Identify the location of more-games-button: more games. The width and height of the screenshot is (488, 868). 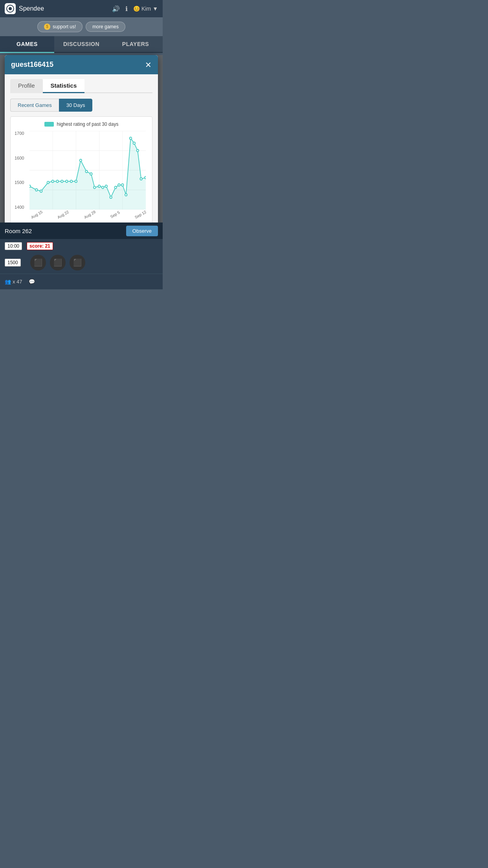
(105, 27).